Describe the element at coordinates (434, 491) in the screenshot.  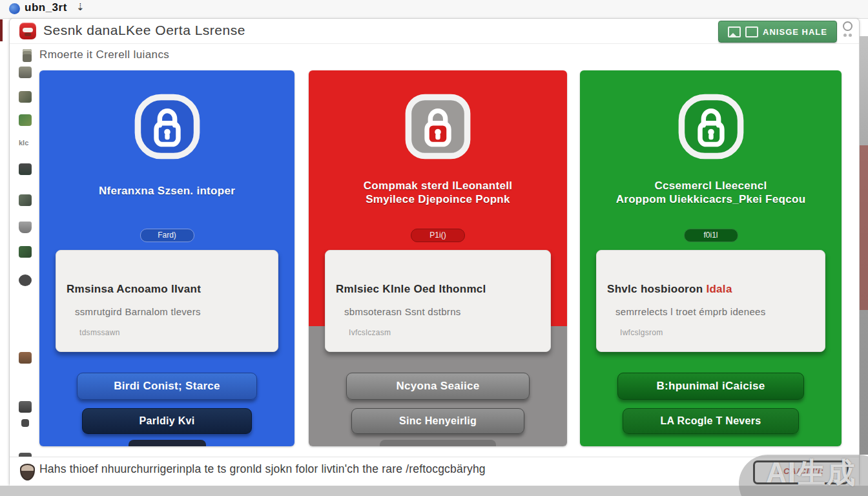
I see `bottom-edge` at that location.